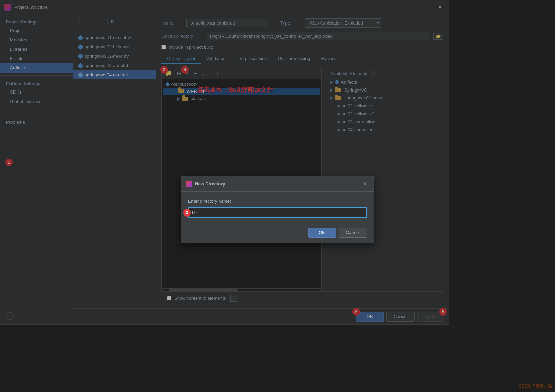  I want to click on dialog-dir-input, so click(278, 213).